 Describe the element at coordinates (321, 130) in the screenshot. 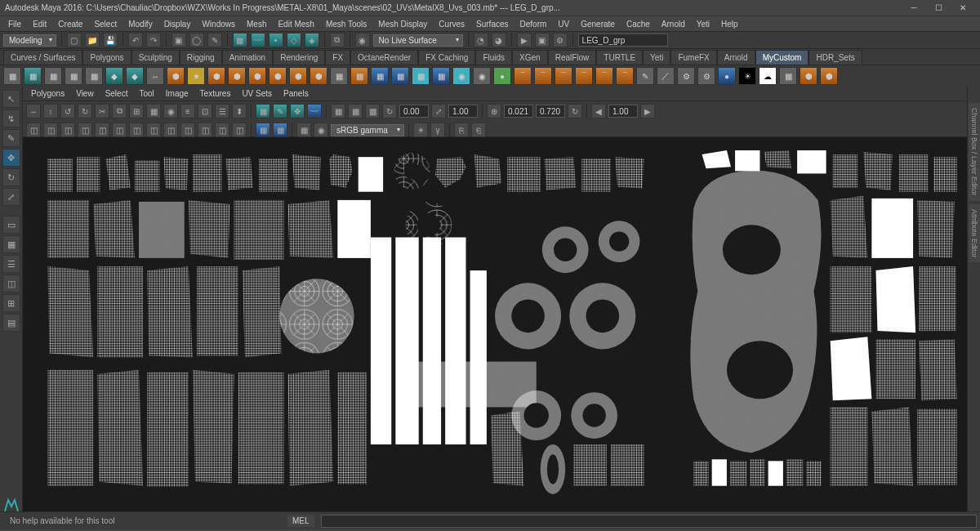

I see `uv-rgb-icon: ◉` at that location.